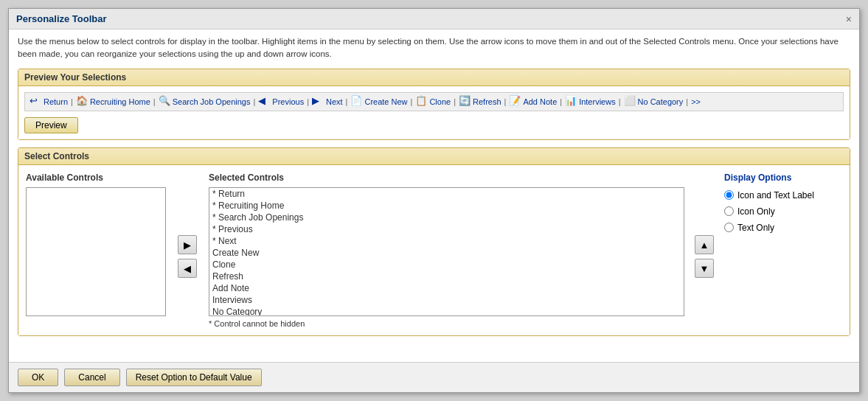 This screenshot has height=401, width=868. What do you see at coordinates (38, 377) in the screenshot?
I see `ok-button: OK` at bounding box center [38, 377].